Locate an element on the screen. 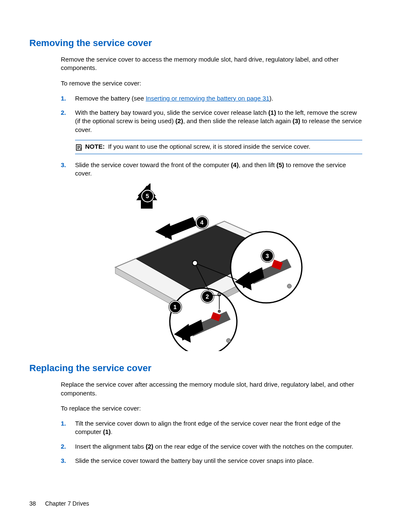  section-heading-replacing: Replacing the service cover is located at coordinates (200, 368).